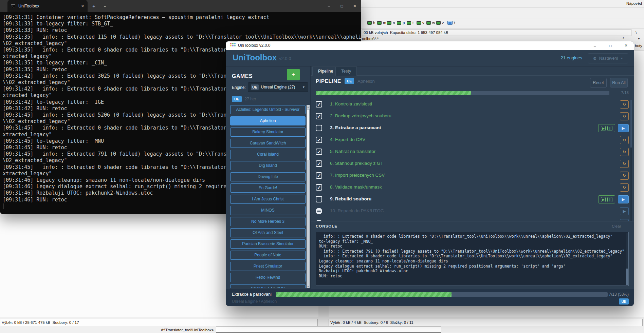  Describe the element at coordinates (83, 6) in the screenshot. I see `close-tab-icon: ✕` at that location.